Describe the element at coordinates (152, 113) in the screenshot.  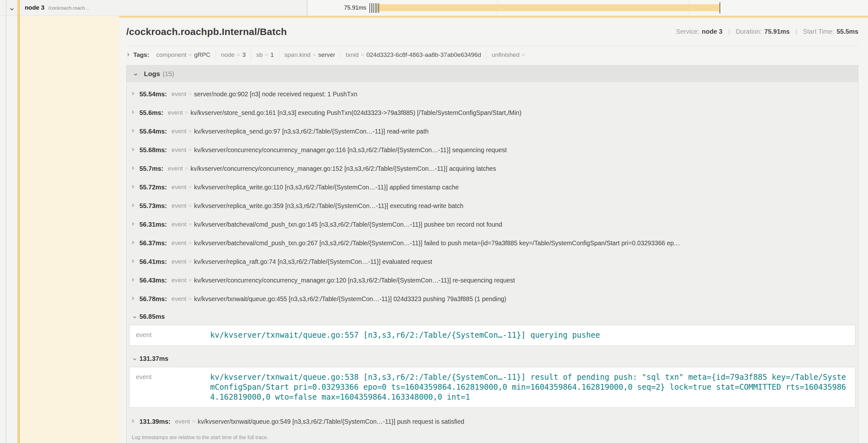
I see `log-timestamp: 55.6ms:` at that location.